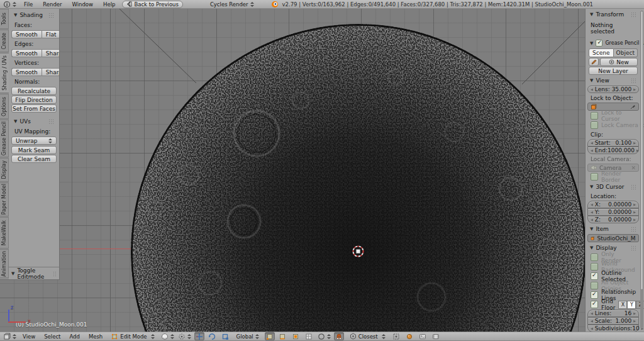 Image resolution: width=644 pixels, height=341 pixels. I want to click on cursor-y-field: ◀ Y: 0.00000 ▶, so click(613, 212).